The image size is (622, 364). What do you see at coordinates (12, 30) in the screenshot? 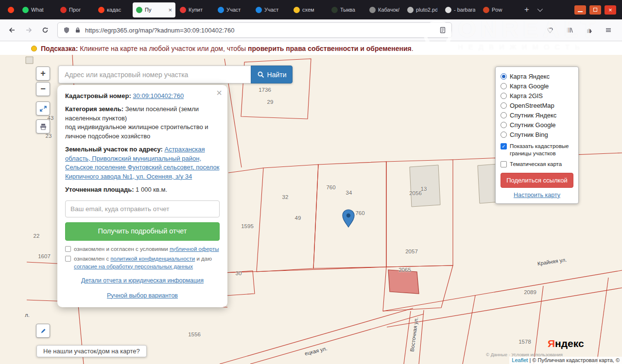
I see `back-button` at bounding box center [12, 30].